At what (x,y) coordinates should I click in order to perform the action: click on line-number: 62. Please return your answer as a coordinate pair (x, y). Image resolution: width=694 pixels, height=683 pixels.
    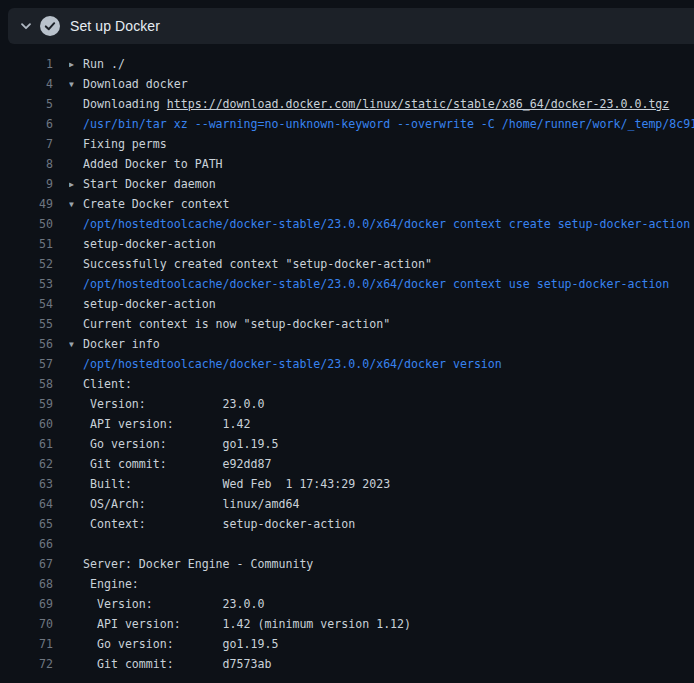
    Looking at the image, I should click on (26, 464).